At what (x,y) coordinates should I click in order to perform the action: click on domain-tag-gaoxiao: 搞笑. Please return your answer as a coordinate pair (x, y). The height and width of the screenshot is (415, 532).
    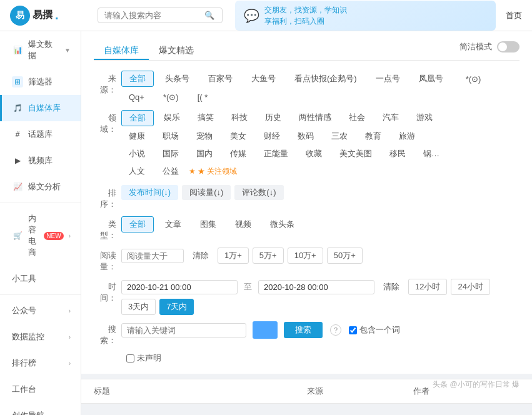
    Looking at the image, I should click on (206, 118).